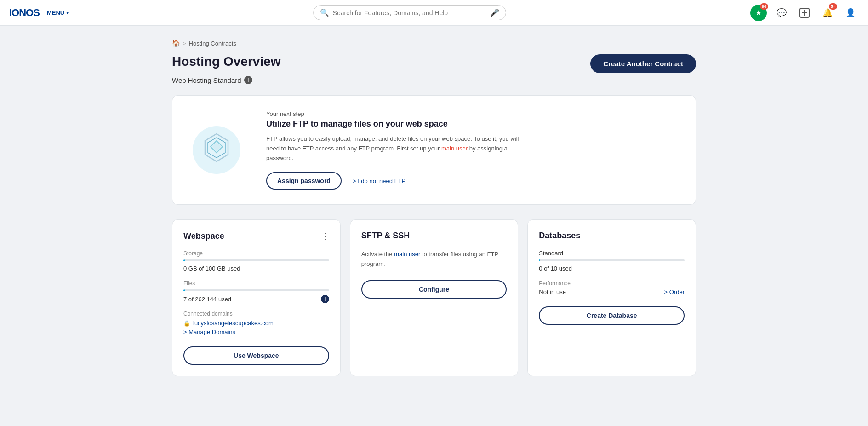 This screenshot has width=868, height=426. I want to click on files-row: 7 of 262,144 used i, so click(257, 299).